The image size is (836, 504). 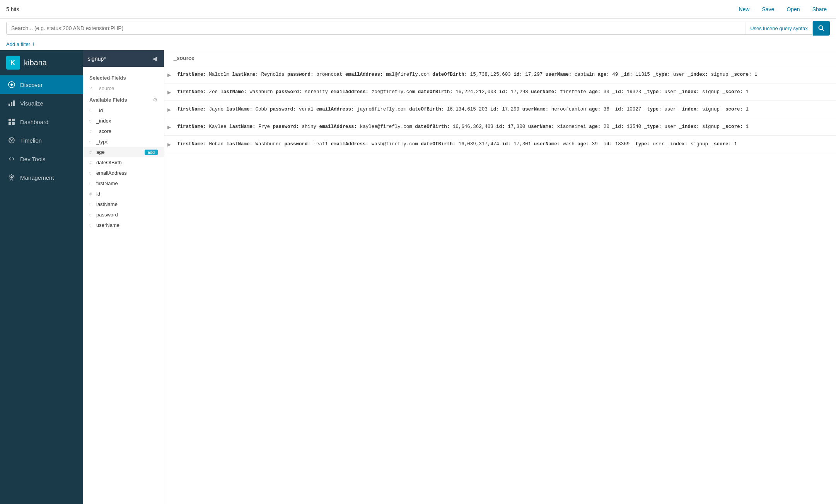 What do you see at coordinates (42, 85) in the screenshot?
I see `sidebar-item-discover: Discover` at bounding box center [42, 85].